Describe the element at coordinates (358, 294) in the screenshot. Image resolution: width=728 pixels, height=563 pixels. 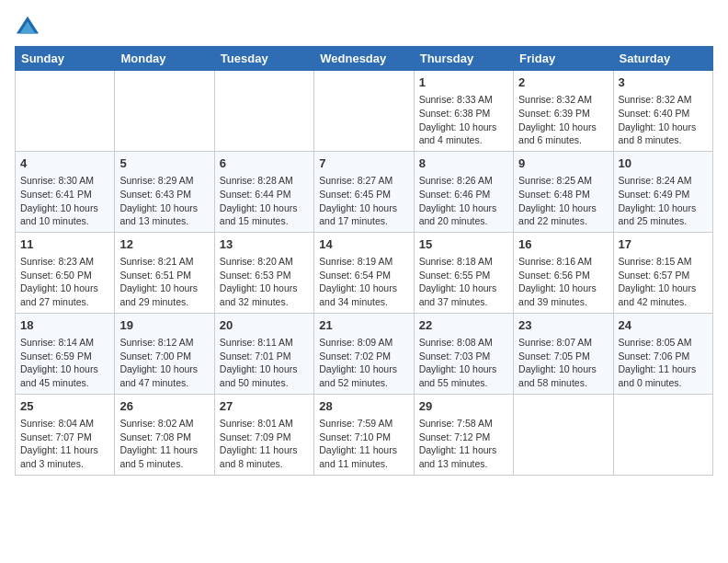
I see `daylight-text: Daylight: 10 hours and 34 minutes.` at that location.